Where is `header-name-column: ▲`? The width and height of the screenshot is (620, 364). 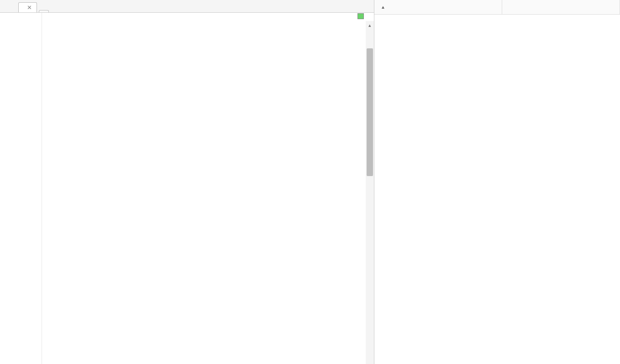
header-name-column: ▲ is located at coordinates (438, 7).